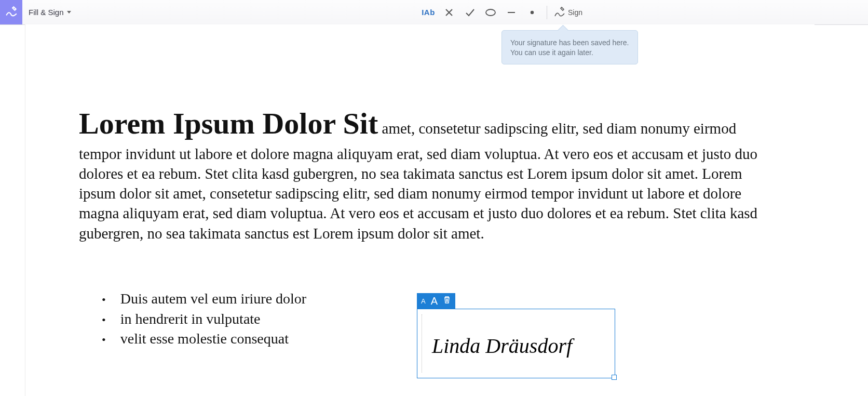  I want to click on tooltip-text: Your signature has been saved here. You …, so click(569, 48).